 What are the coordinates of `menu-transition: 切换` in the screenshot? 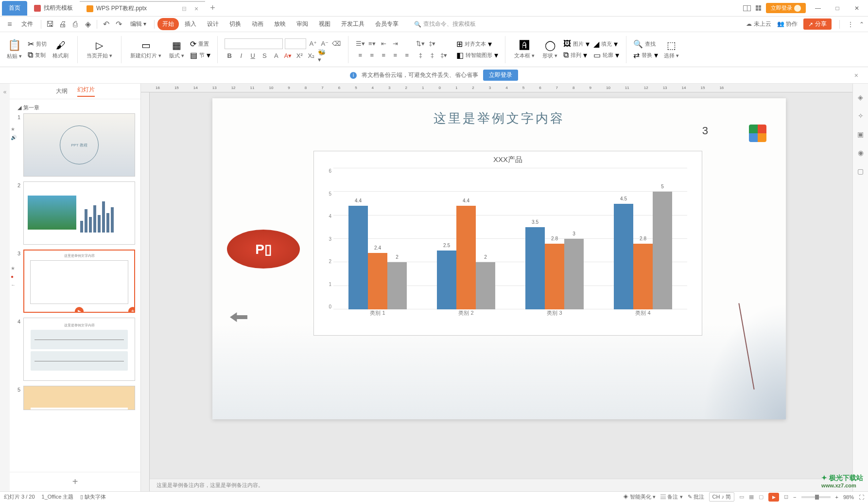 It's located at (235, 24).